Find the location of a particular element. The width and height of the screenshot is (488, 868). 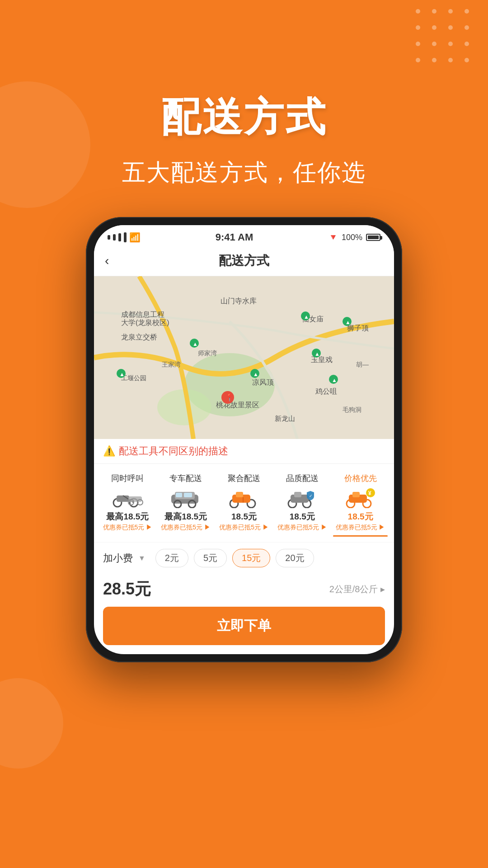

svg-text: 大学(龙泉校区) is located at coordinates (145, 323).